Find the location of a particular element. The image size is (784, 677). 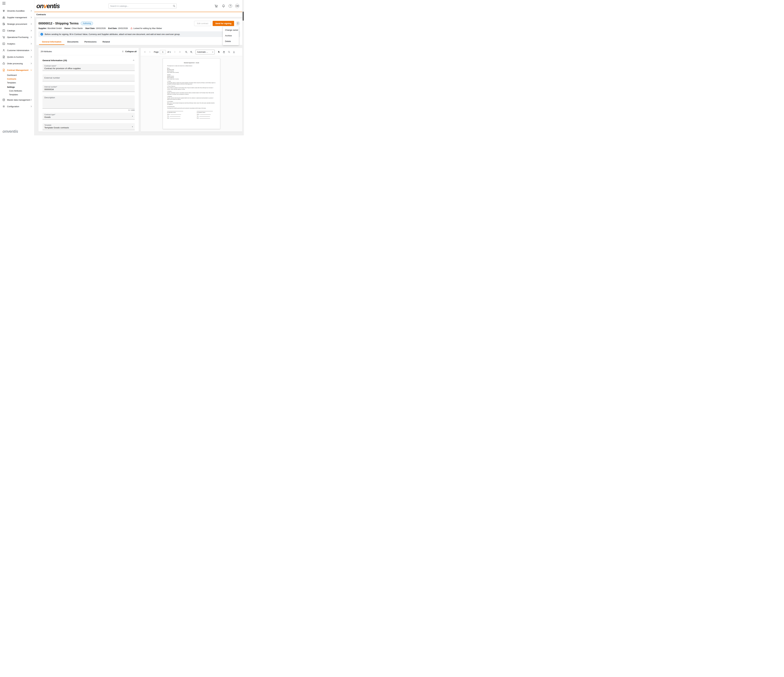

sidebar-item-settings: Settings is located at coordinates (17, 87).